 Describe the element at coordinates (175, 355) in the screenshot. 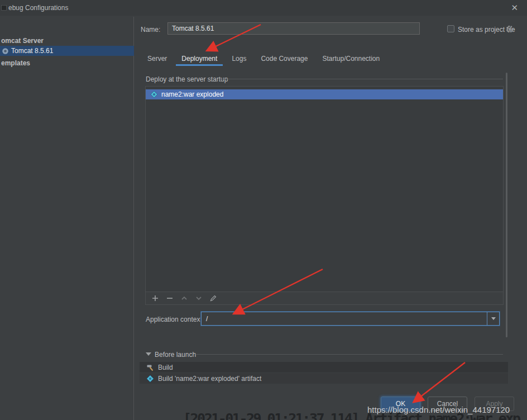

I see `before-launch-label: Before launch` at that location.